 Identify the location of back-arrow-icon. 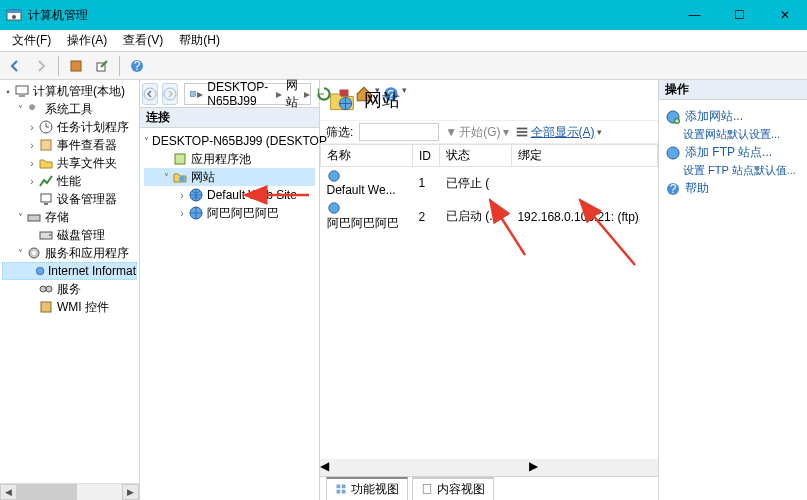
(15, 66).